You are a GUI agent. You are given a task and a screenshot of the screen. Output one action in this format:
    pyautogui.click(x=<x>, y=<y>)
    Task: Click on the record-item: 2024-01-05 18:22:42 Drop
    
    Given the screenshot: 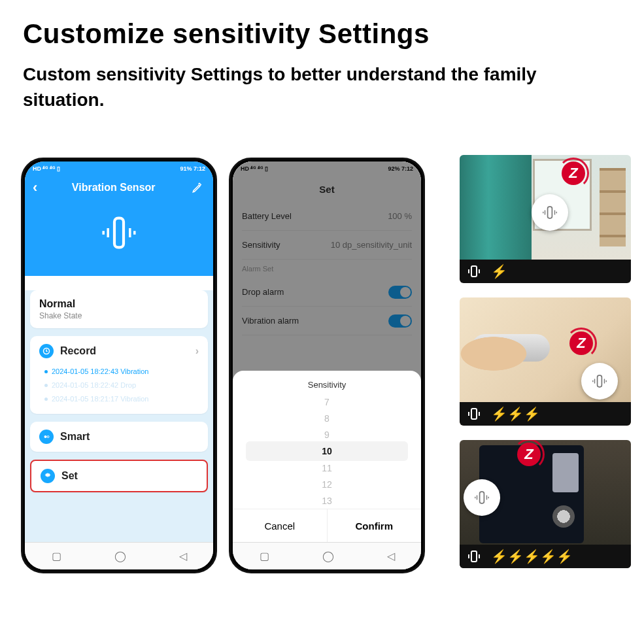 What is the action you would take?
    pyautogui.click(x=122, y=386)
    